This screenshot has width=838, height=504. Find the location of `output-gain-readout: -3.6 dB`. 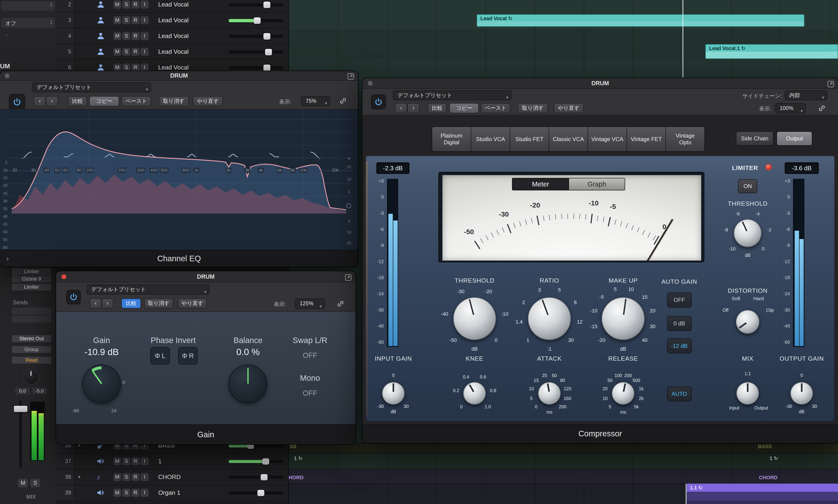

output-gain-readout: -3.6 dB is located at coordinates (802, 168).